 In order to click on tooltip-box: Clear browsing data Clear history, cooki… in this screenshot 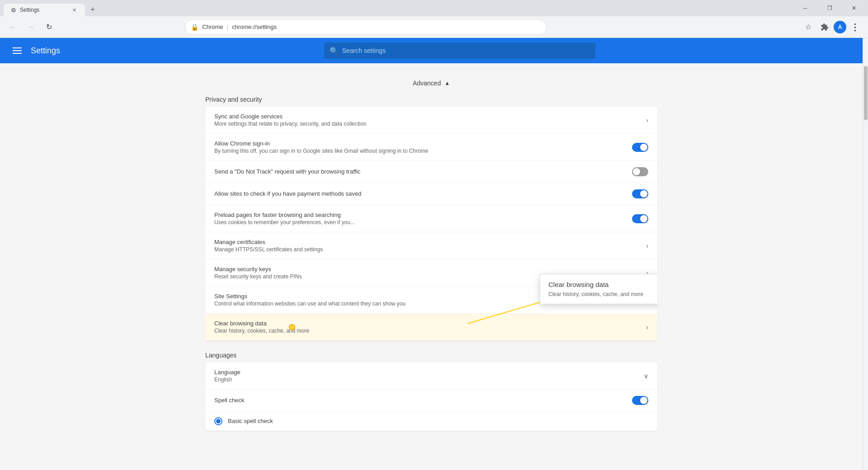, I will do `click(599, 289)`.